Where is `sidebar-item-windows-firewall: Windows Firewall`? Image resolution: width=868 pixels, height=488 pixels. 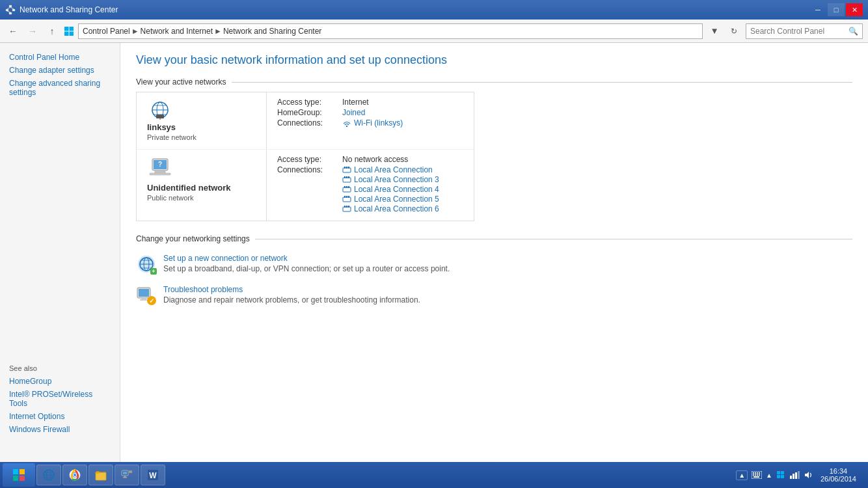
sidebar-item-windows-firewall: Windows Firewall is located at coordinates (60, 429).